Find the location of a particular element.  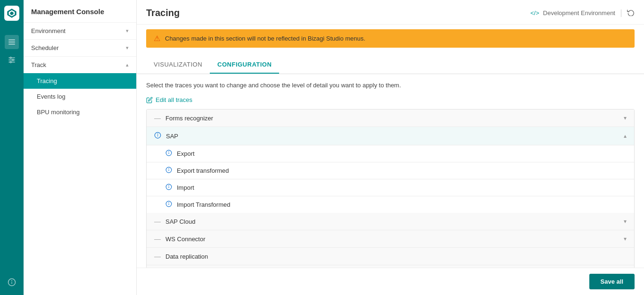

sidebar-title: Management Console is located at coordinates (80, 15).